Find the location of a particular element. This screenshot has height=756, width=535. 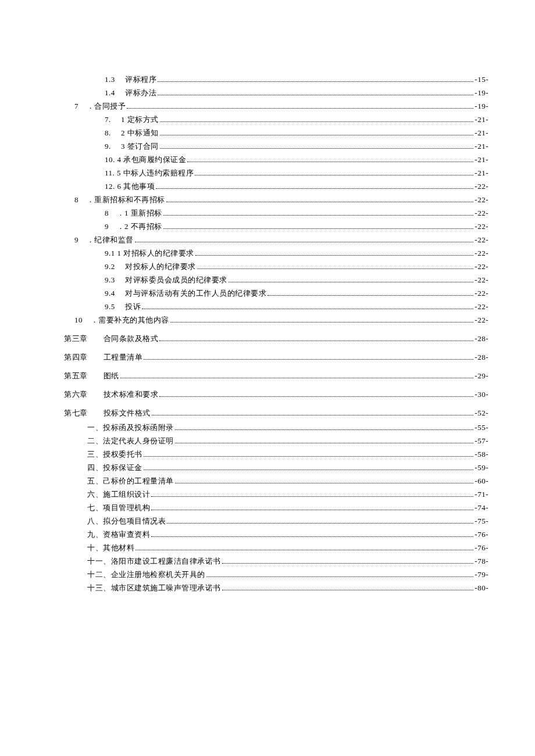

toc-label: 9 ．纪律和监督 is located at coordinates (104, 239).